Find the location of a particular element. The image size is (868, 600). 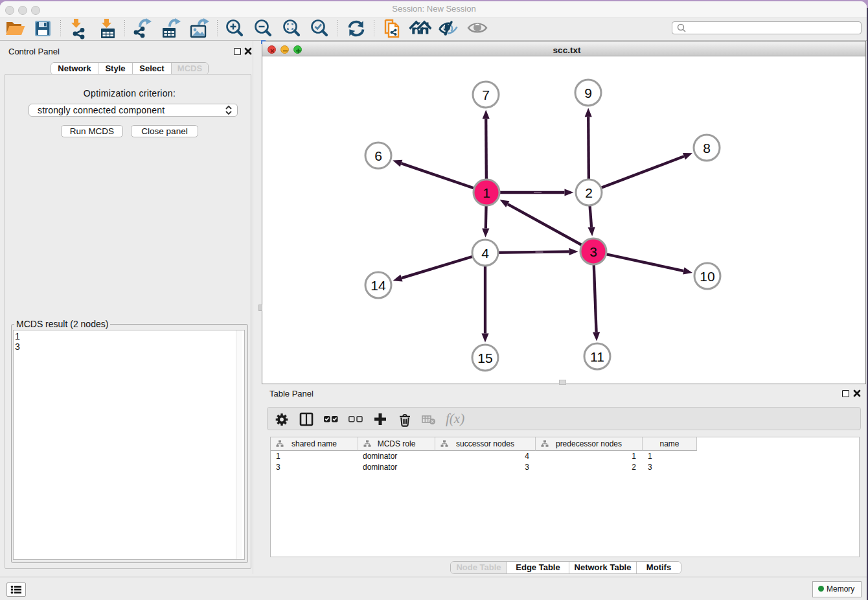

svg-text: 7 is located at coordinates (486, 95).